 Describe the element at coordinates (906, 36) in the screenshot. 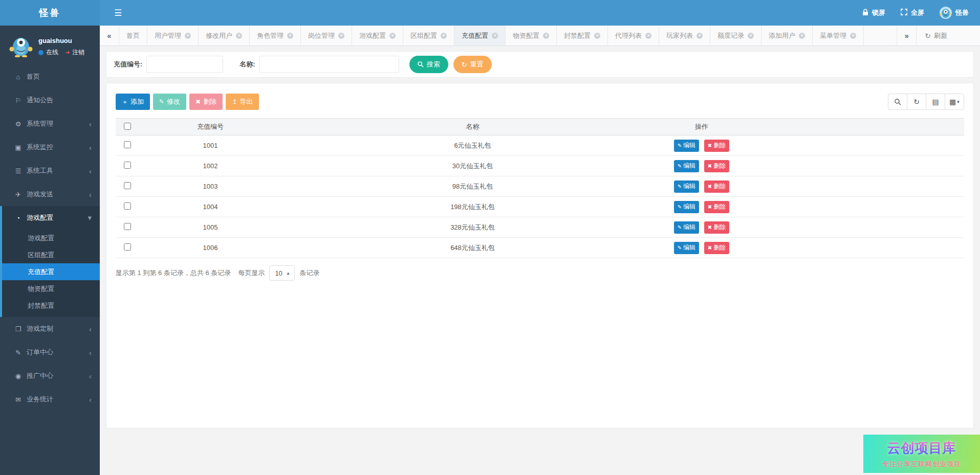

I see `tabs-scroll-forward-button: »` at that location.